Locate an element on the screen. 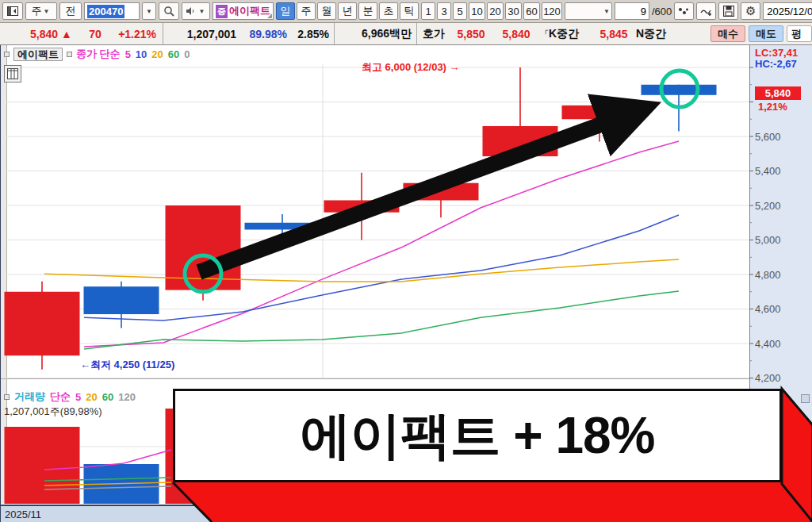 Image resolution: width=812 pixels, height=522 pixels. empty-combo: ▼ is located at coordinates (588, 11).